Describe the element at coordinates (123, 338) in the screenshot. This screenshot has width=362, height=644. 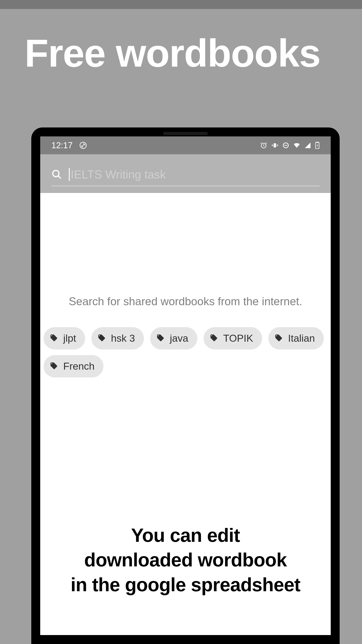
I see `chip-label: hsk 3` at that location.